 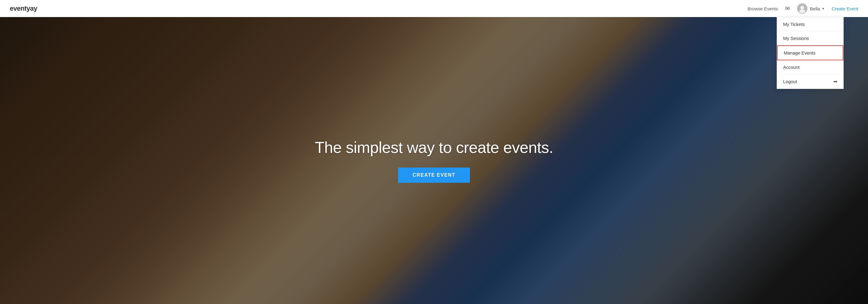 I want to click on brand-logo: eventyay, so click(x=24, y=9).